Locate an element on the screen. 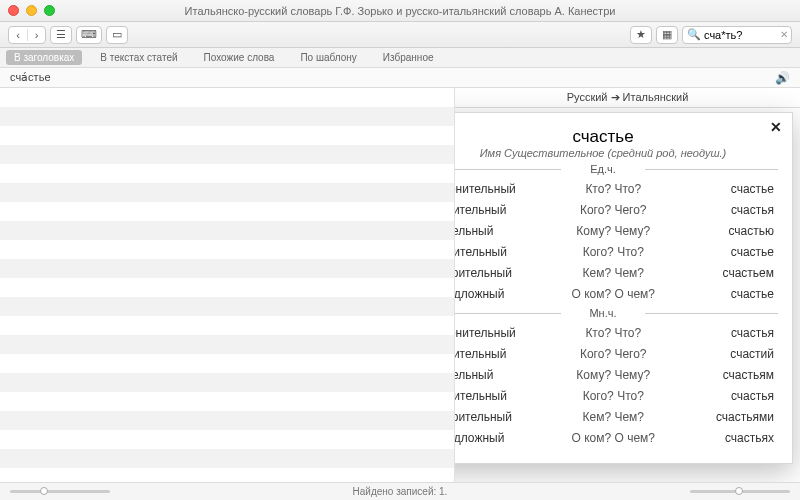 This screenshot has width=800, height=500. search-field: 🔍 ✕ is located at coordinates (737, 35).